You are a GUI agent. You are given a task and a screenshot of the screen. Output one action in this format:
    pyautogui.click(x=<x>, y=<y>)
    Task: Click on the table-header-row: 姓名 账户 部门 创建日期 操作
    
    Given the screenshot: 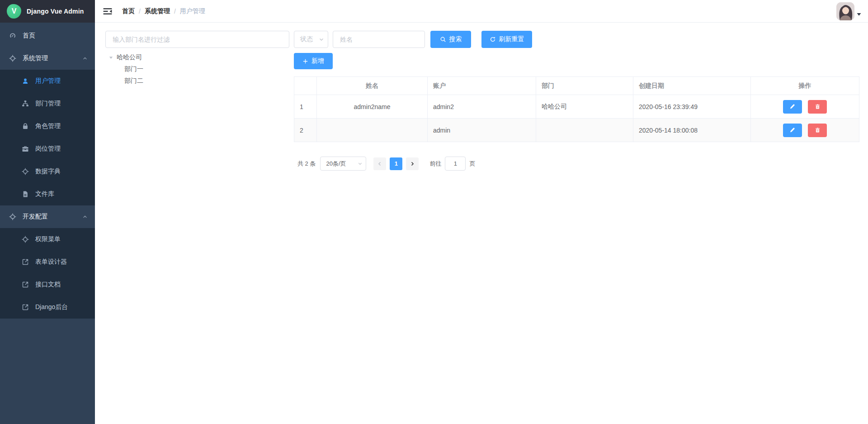 What is the action you would take?
    pyautogui.click(x=577, y=86)
    